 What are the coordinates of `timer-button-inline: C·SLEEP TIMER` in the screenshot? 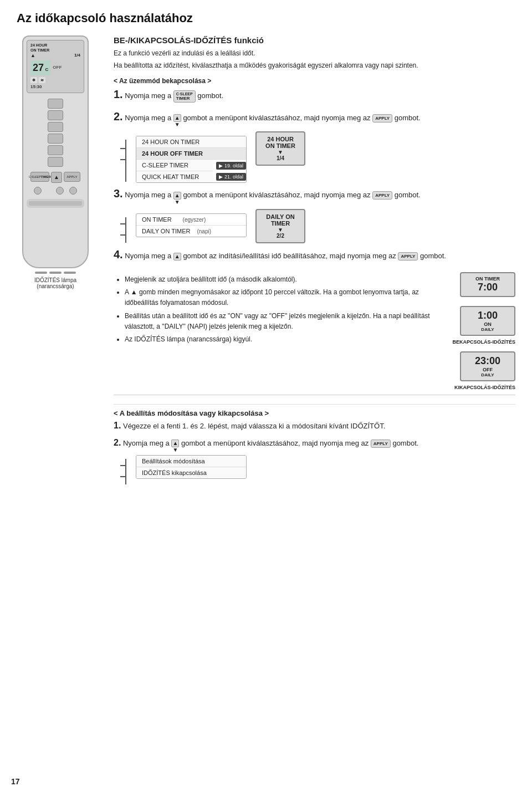 It's located at (185, 96).